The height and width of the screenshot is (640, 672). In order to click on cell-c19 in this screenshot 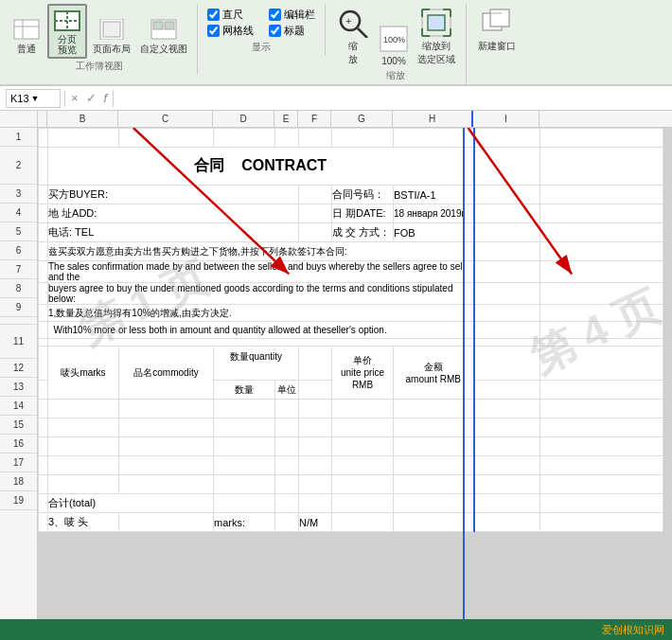, I will do `click(167, 523)`.